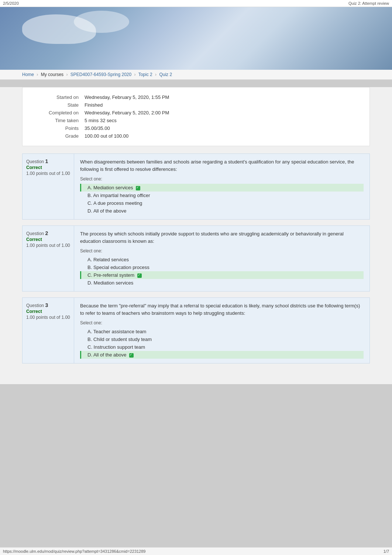  Describe the element at coordinates (48, 239) in the screenshot. I see `question-status-2: Correct` at that location.